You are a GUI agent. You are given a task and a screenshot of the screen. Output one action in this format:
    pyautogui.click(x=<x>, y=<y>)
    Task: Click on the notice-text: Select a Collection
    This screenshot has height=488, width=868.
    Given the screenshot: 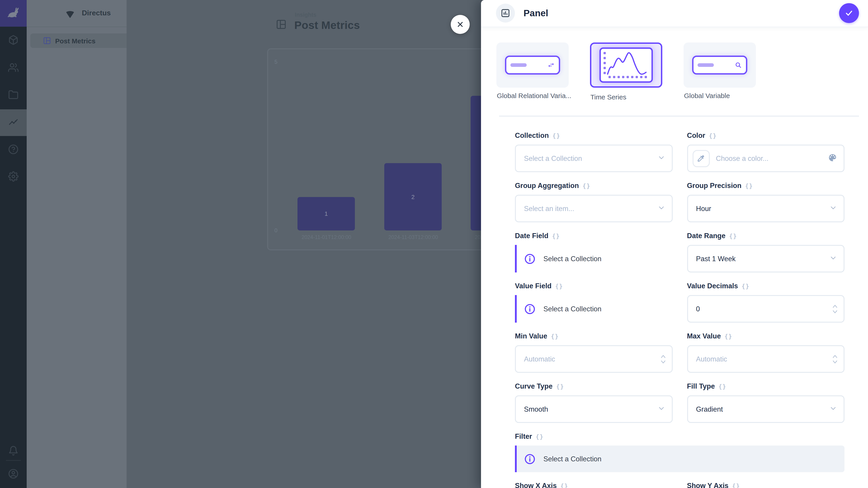 What is the action you would take?
    pyautogui.click(x=572, y=459)
    